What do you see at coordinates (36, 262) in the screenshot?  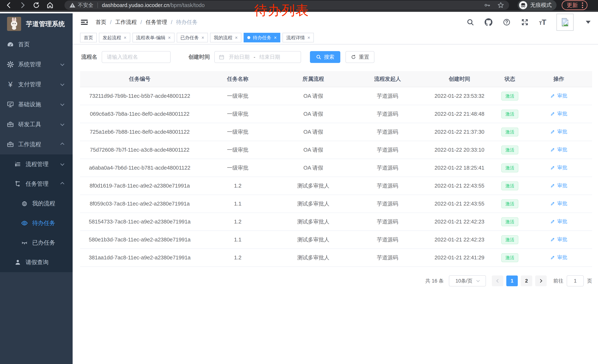 I see `sidebar-item-leave-query: 请假查询` at bounding box center [36, 262].